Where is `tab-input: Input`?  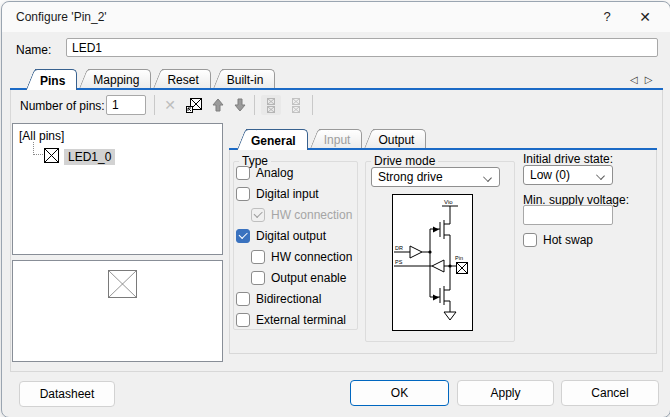 tab-input: Input is located at coordinates (341, 138).